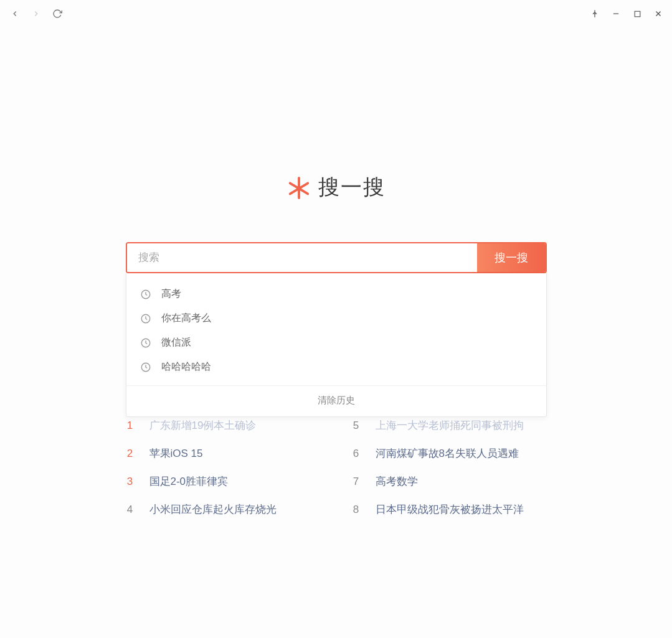 The height and width of the screenshot is (638, 672). I want to click on search-button: 搜一搜, so click(511, 258).